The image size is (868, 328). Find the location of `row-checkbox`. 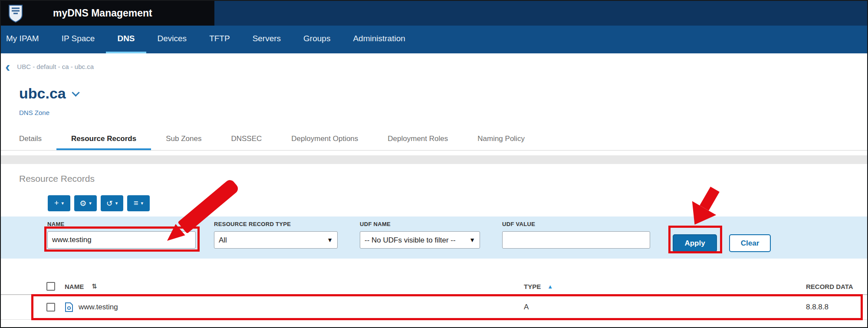

row-checkbox is located at coordinates (51, 307).